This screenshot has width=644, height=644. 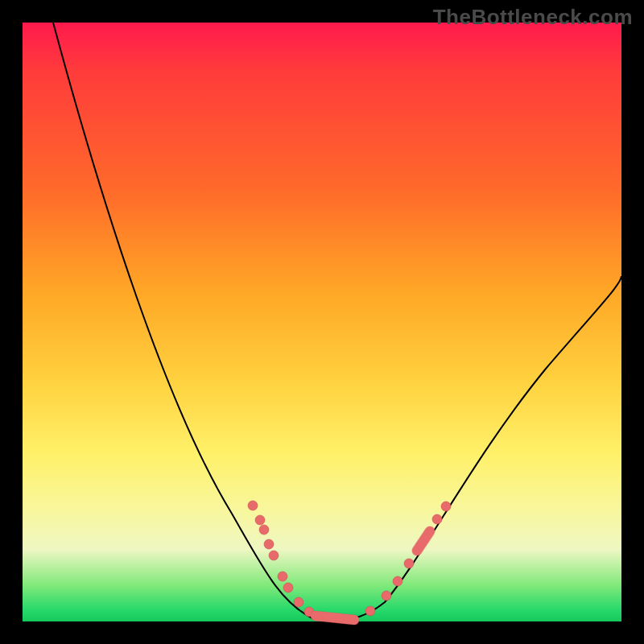 I want to click on watermark-text: TheBottleneck.com, so click(x=533, y=18).